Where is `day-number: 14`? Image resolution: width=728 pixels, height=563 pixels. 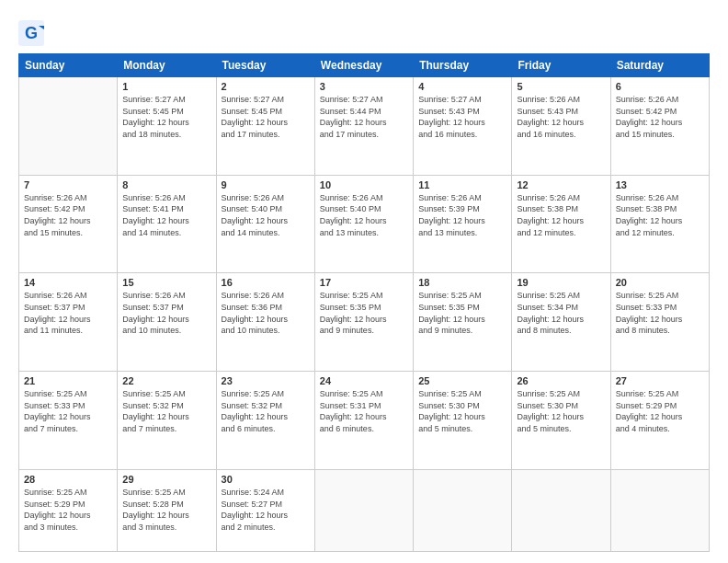 day-number: 14 is located at coordinates (68, 282).